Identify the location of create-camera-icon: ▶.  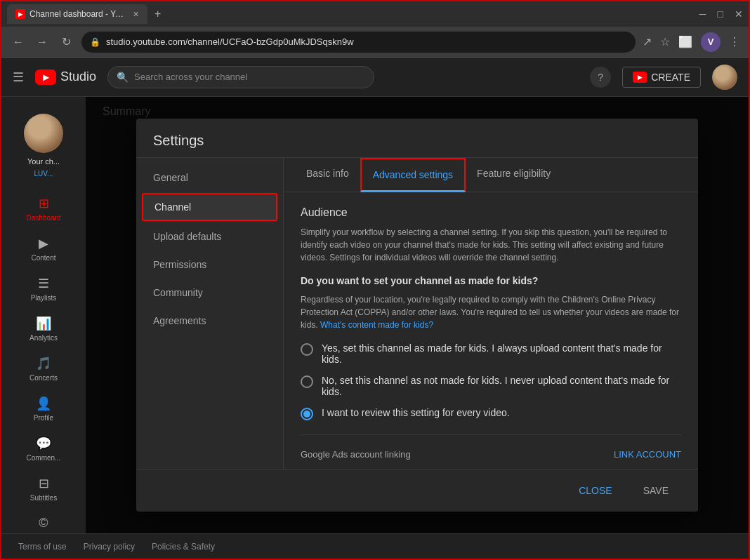
(640, 77).